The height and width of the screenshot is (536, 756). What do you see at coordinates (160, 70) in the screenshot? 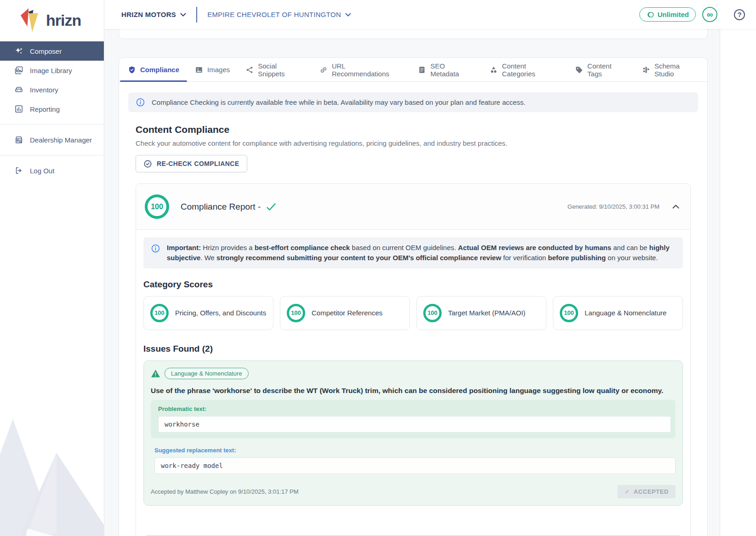
I see `tab-label: Compliance` at bounding box center [160, 70].